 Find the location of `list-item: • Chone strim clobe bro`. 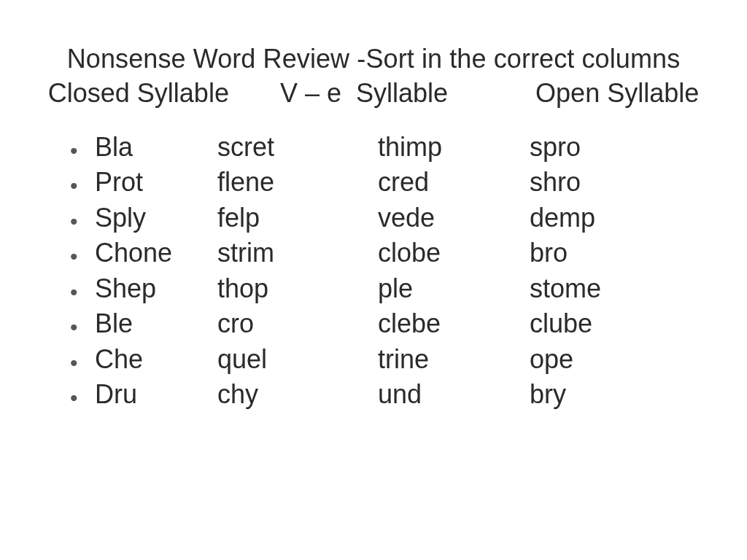

list-item: • Chone strim clobe bro is located at coordinates (387, 253).